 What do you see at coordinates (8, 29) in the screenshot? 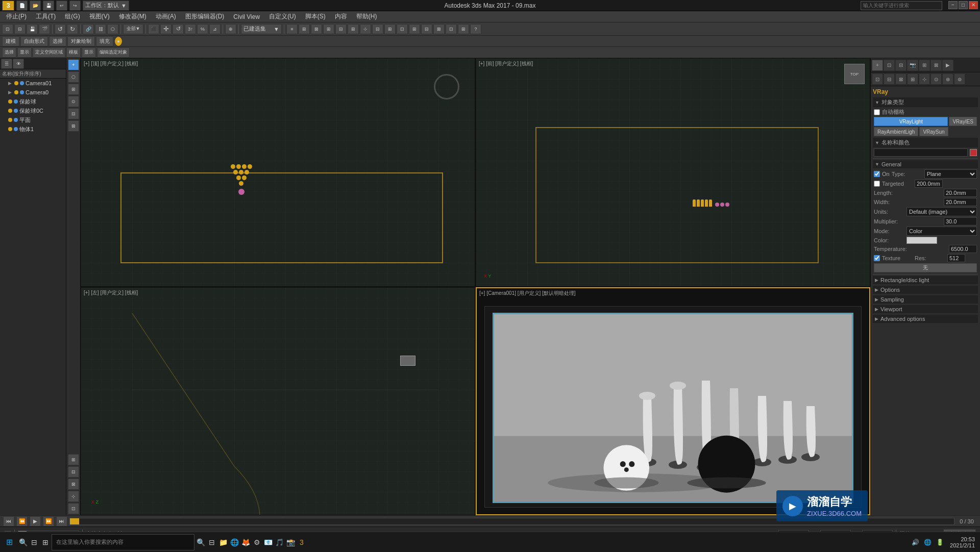
I see `select-btn: ⊡` at bounding box center [8, 29].